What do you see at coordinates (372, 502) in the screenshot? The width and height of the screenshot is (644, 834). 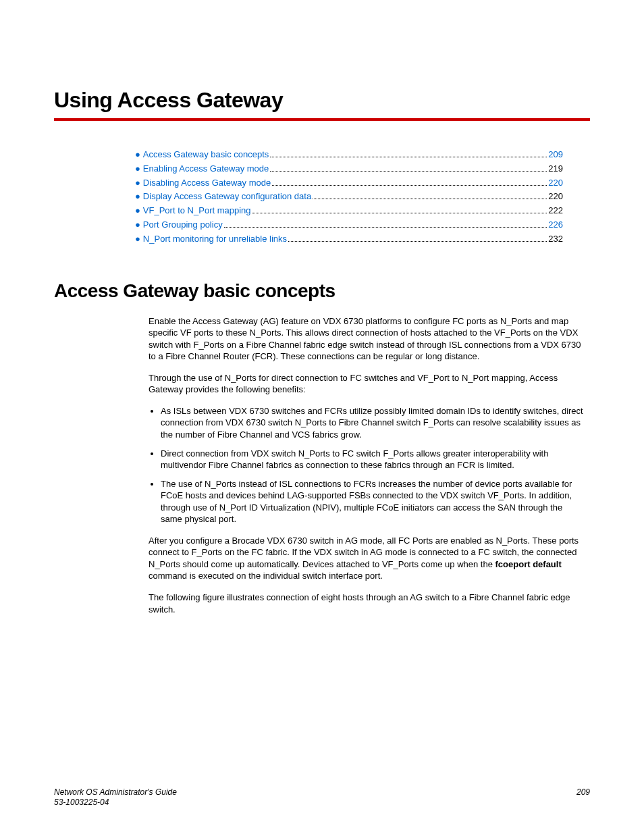 I see `list-item: The use of N_Ports instead of ISL connec…` at bounding box center [372, 502].